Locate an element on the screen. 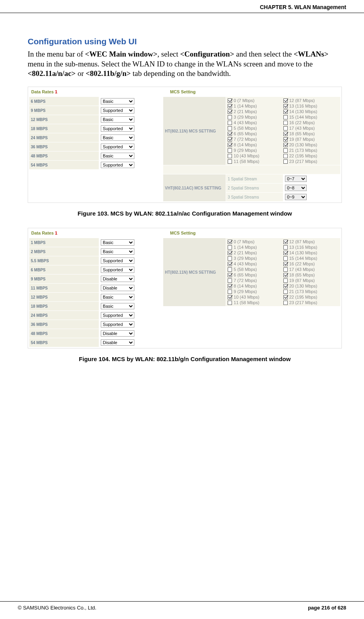  vht-stream-3-select: 0~9 is located at coordinates (296, 197).